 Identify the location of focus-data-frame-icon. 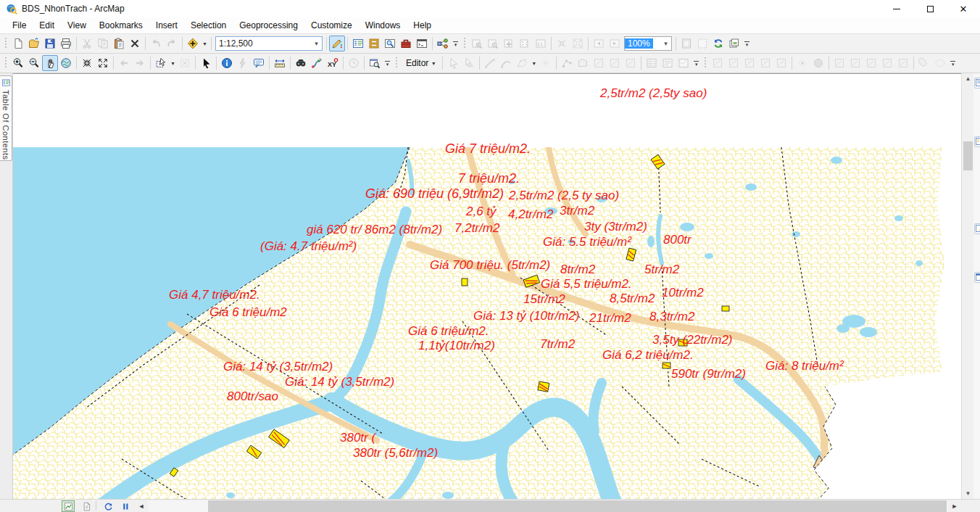
(702, 44).